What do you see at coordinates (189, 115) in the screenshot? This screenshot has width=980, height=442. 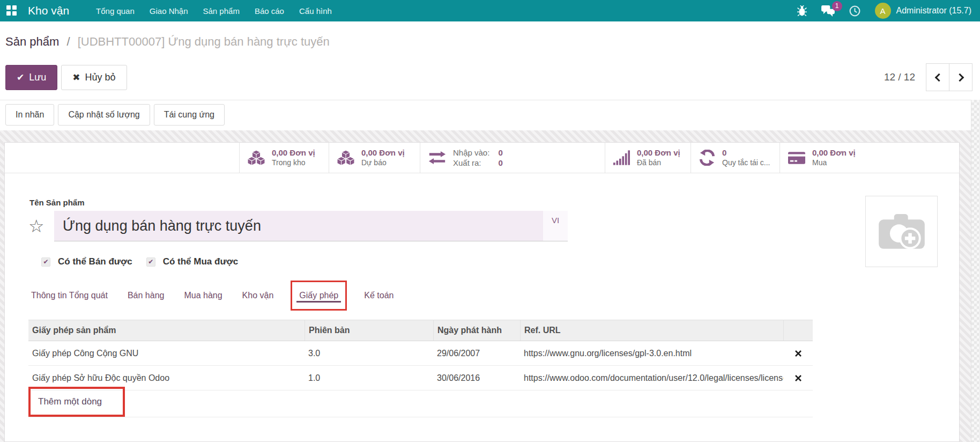 I see `replenish-button: Tái cung ứng` at bounding box center [189, 115].